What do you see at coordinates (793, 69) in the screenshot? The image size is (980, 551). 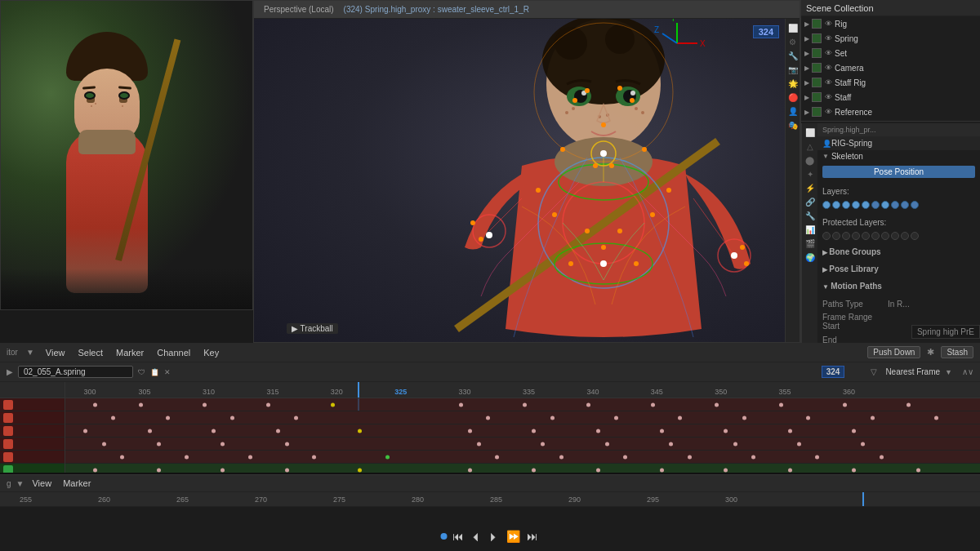 I see `viewport-icon-4: 📷` at bounding box center [793, 69].